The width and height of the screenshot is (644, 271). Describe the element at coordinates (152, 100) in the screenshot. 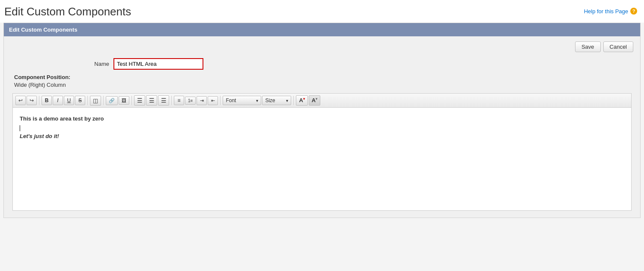

I see `align-center-button: ☰` at that location.